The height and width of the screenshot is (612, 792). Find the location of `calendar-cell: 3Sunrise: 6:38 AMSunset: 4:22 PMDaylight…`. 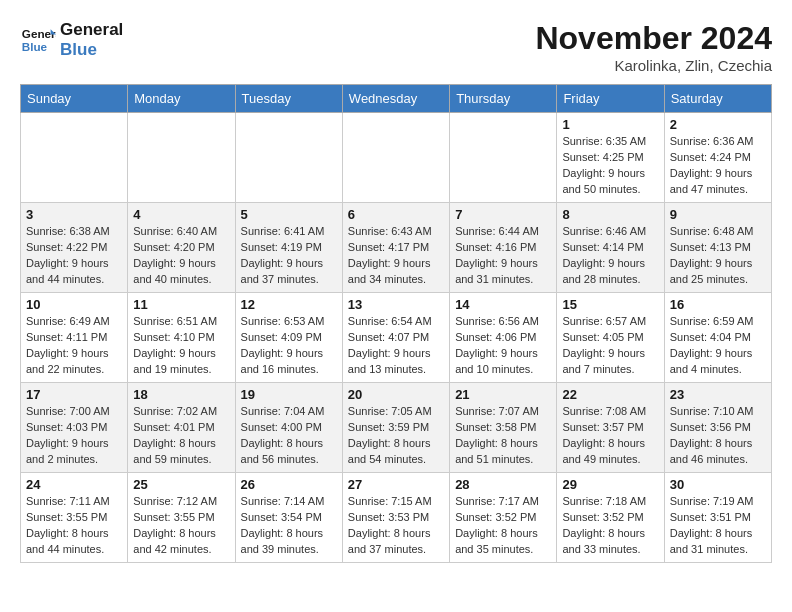

calendar-cell: 3Sunrise: 6:38 AMSunset: 4:22 PMDaylight… is located at coordinates (74, 248).